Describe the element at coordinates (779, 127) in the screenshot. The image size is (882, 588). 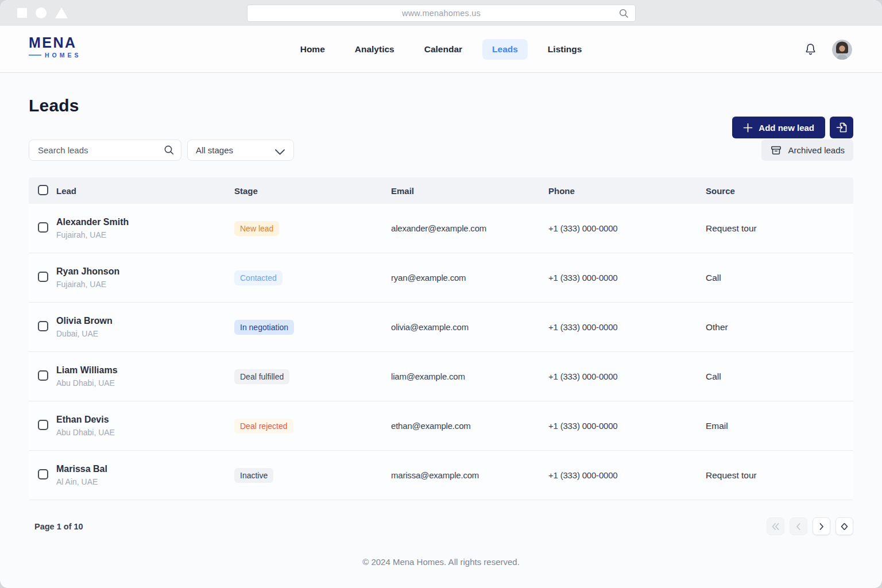
I see `add-new-lead-button: Add new lead` at that location.